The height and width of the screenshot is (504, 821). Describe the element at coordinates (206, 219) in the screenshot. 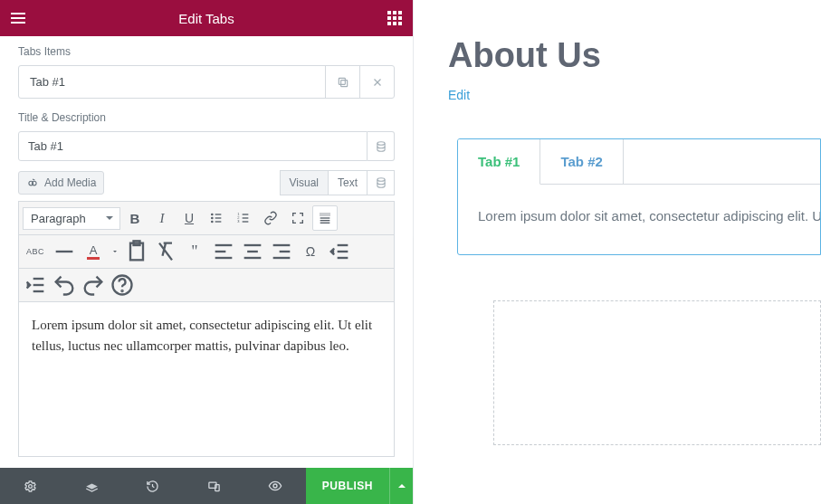

I see `editor-toolbar-row-1: Paragraph B I U 123` at that location.